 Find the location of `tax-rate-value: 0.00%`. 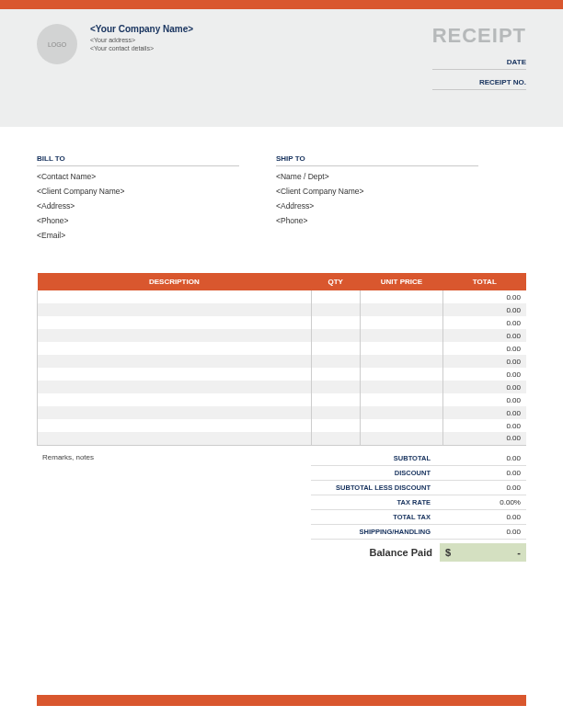

tax-rate-value: 0.00% is located at coordinates (483, 502).